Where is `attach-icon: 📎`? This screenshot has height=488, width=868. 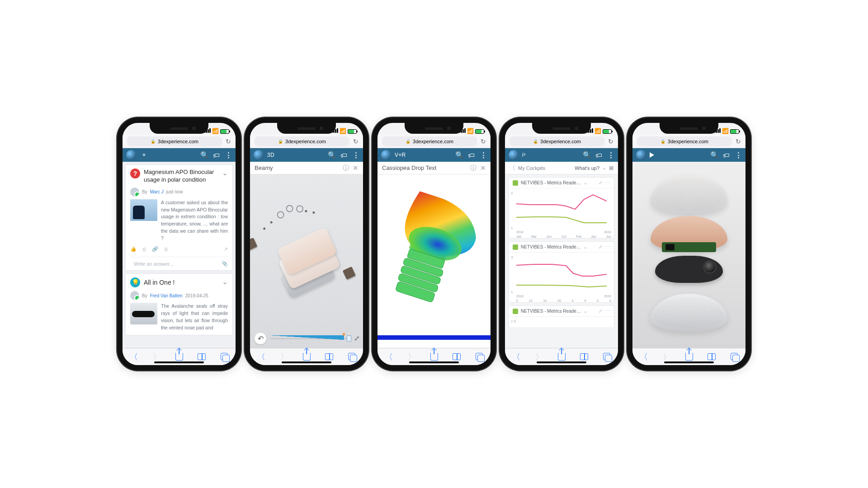
attach-icon: 📎 is located at coordinates (225, 264).